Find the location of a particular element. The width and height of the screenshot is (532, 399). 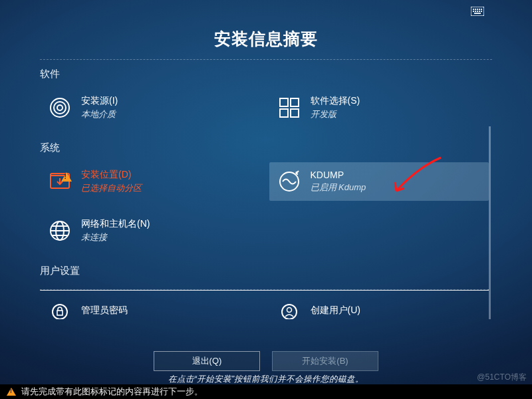

target-icon is located at coordinates (60, 108).